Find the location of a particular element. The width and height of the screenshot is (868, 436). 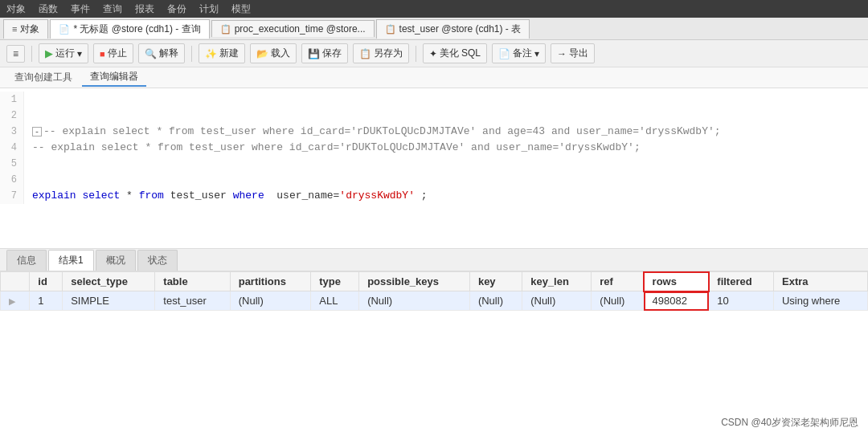

save-label: 保存 is located at coordinates (332, 53).